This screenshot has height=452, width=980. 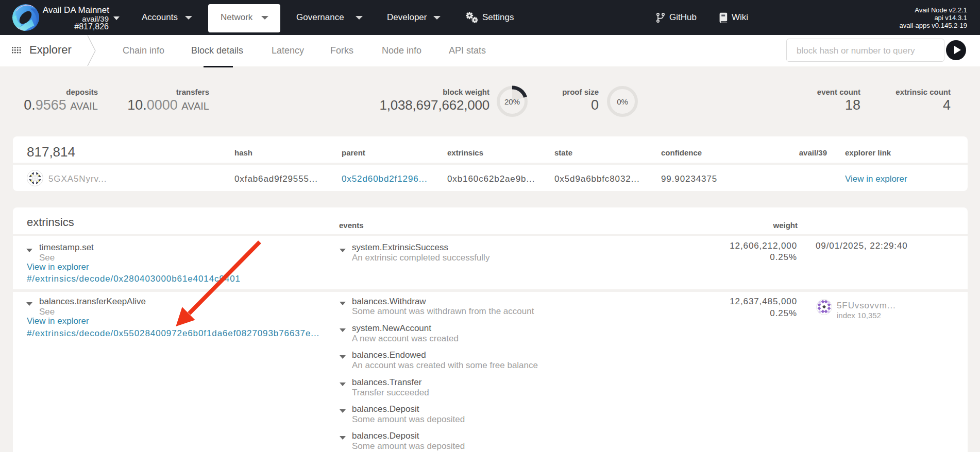 I want to click on svg-text: 20%, so click(x=512, y=102).